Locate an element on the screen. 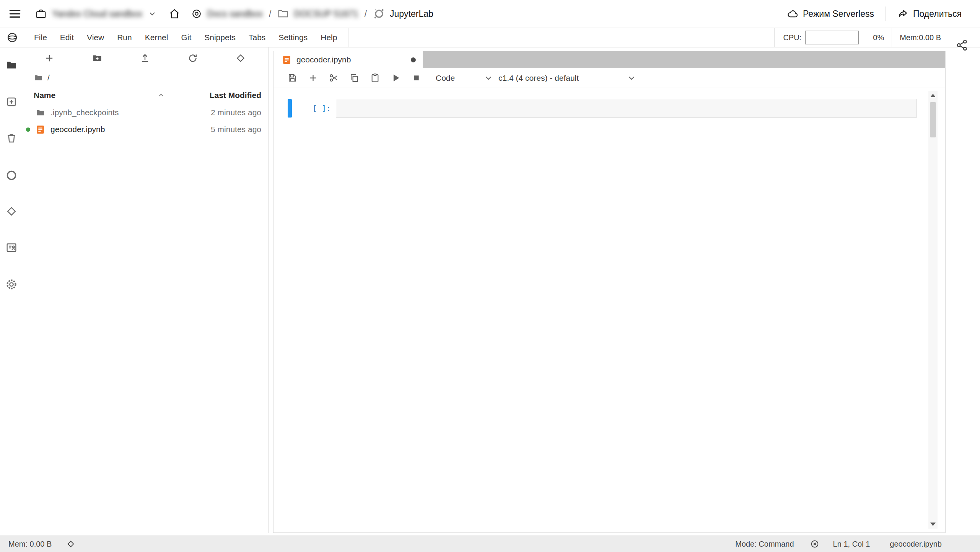 The image size is (980, 552). save-button is located at coordinates (292, 78).